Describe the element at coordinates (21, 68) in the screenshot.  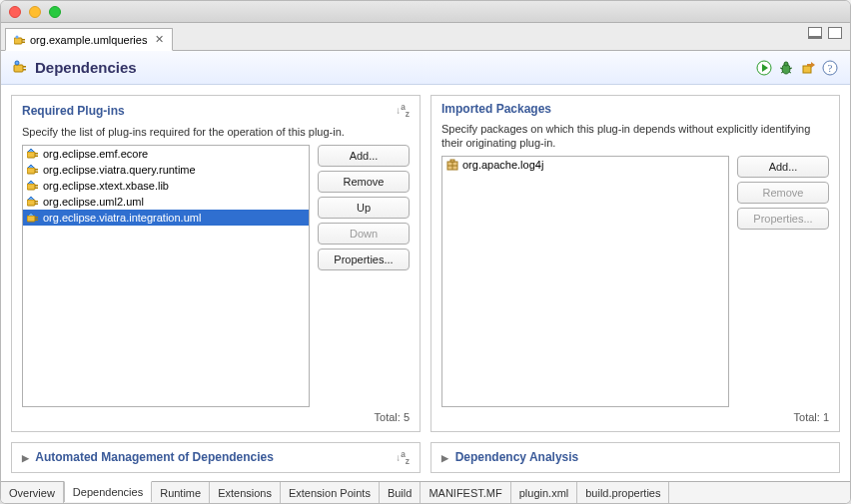
I see `dependencies-icon` at that location.